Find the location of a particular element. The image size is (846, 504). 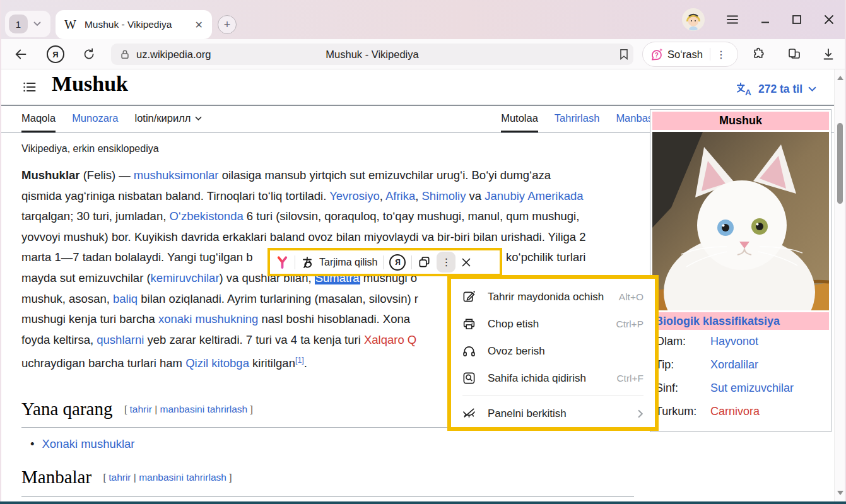

close-icon is located at coordinates (466, 262).